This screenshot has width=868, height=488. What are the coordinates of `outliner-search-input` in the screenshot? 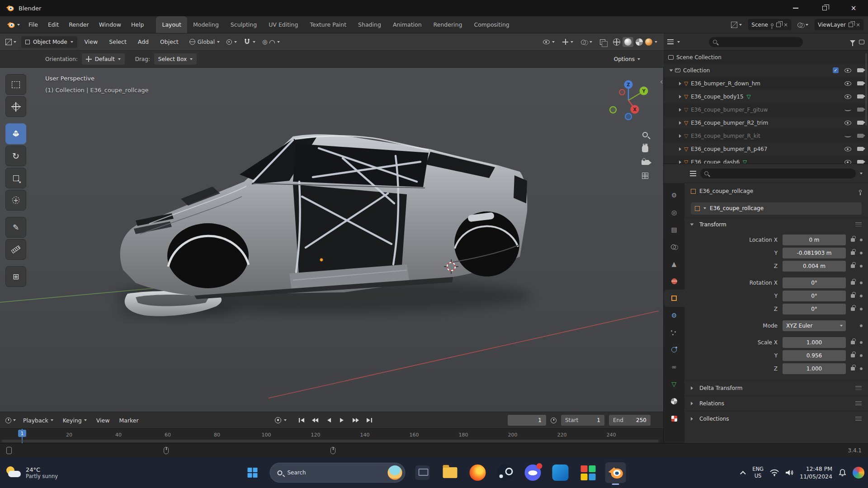 It's located at (760, 42).